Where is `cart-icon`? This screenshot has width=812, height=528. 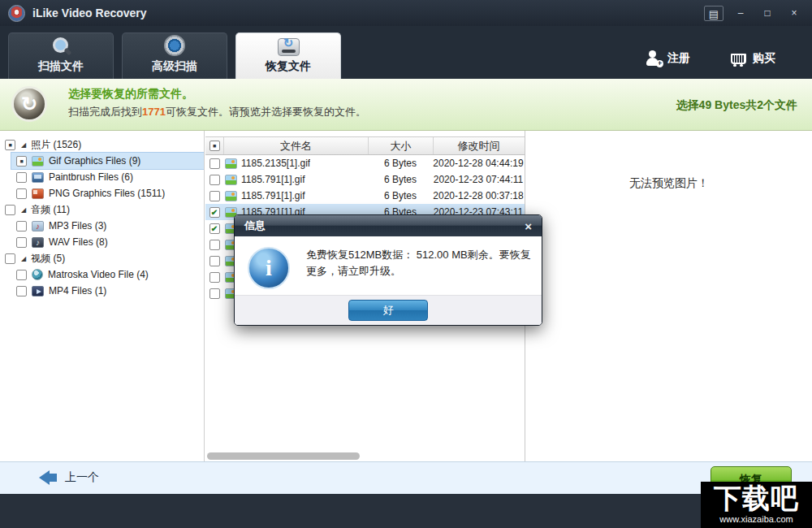 cart-icon is located at coordinates (737, 58).